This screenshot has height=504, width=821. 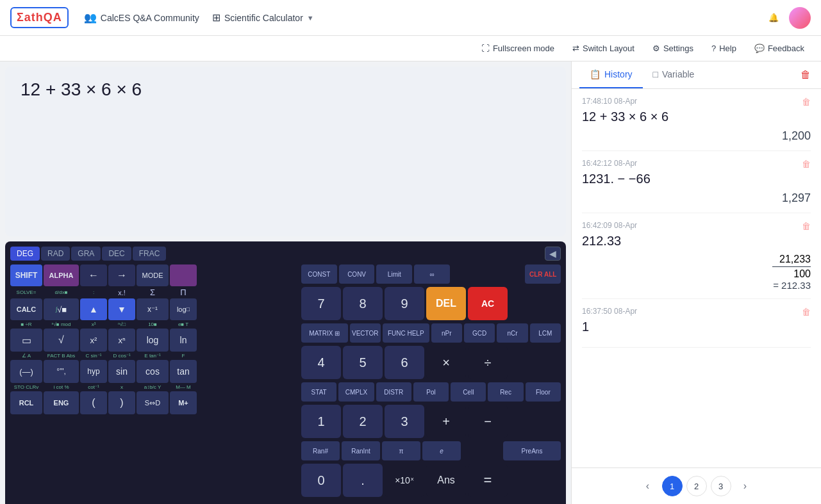 What do you see at coordinates (431, 392) in the screenshot?
I see `pol-button: Pol` at bounding box center [431, 392].